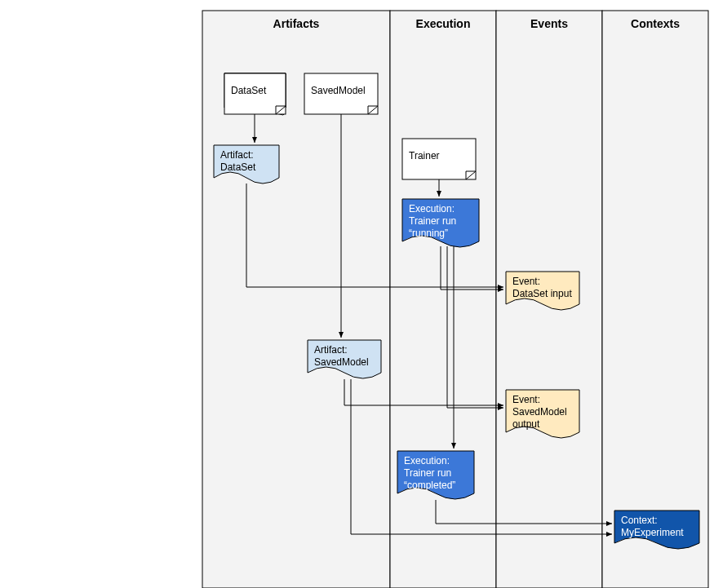 This screenshot has width=714, height=588. Describe the element at coordinates (526, 424) in the screenshot. I see `svg-text: output` at that location.